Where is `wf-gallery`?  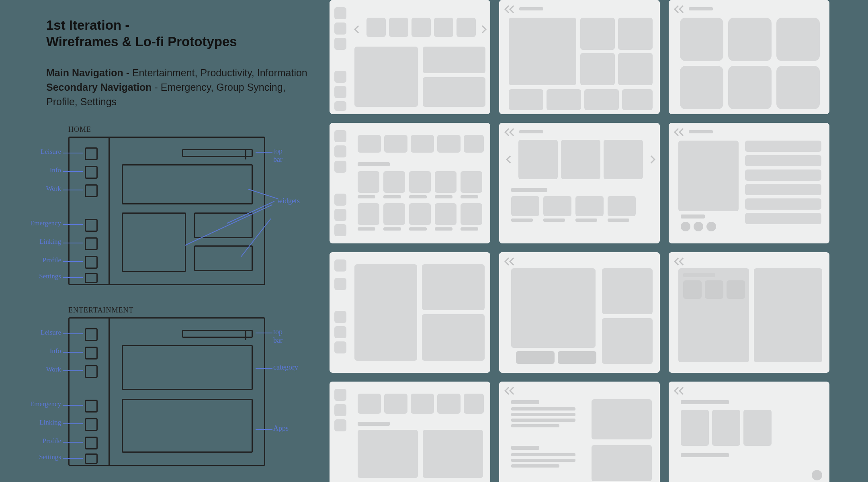
wf-gallery is located at coordinates (749, 432).